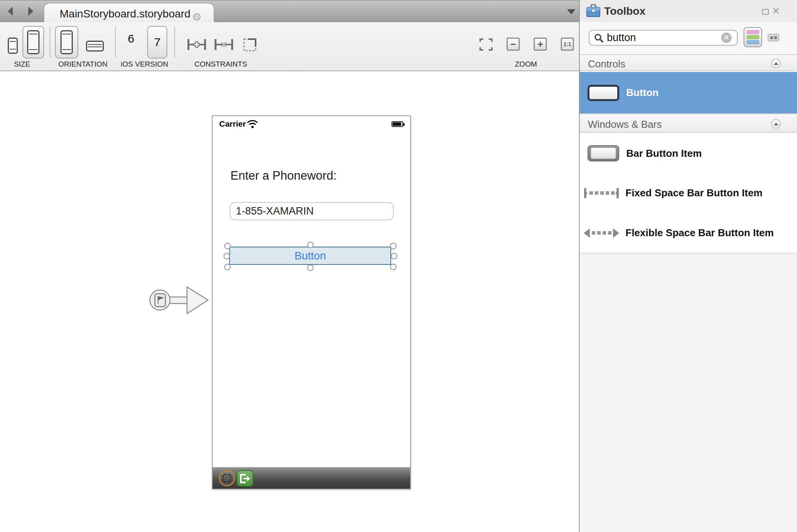 The width and height of the screenshot is (797, 532). What do you see at coordinates (290, 46) in the screenshot?
I see `designer-toolbar: SIZE ORIENTATION 6 7 iOS VERSION CONSTRA…` at bounding box center [290, 46].